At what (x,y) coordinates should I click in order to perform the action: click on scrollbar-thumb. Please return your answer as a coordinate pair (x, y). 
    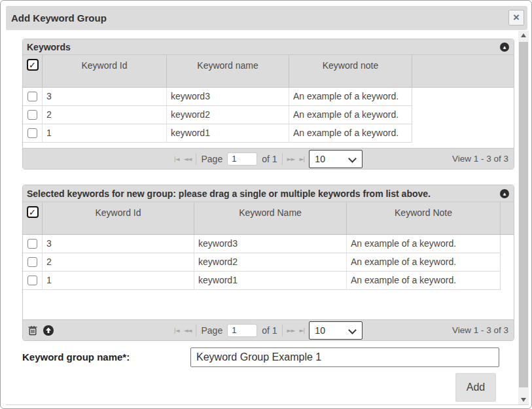
    Looking at the image, I should click on (523, 215).